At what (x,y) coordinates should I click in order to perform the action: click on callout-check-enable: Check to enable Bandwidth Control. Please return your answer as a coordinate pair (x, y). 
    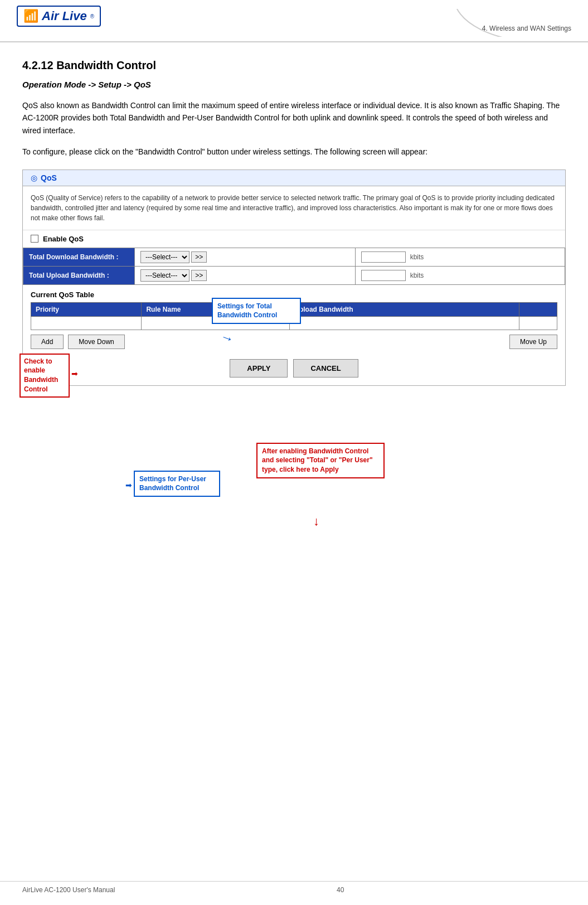
    Looking at the image, I should click on (45, 376).